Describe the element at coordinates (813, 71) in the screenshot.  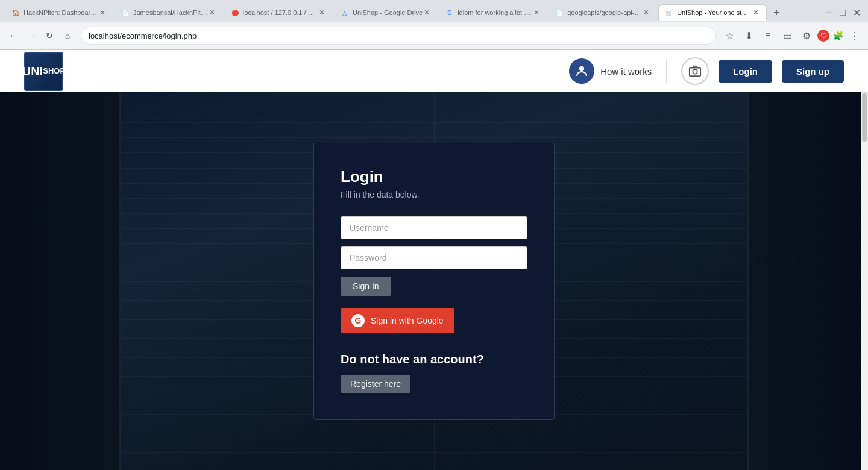
I see `signup-button: Sign up` at that location.